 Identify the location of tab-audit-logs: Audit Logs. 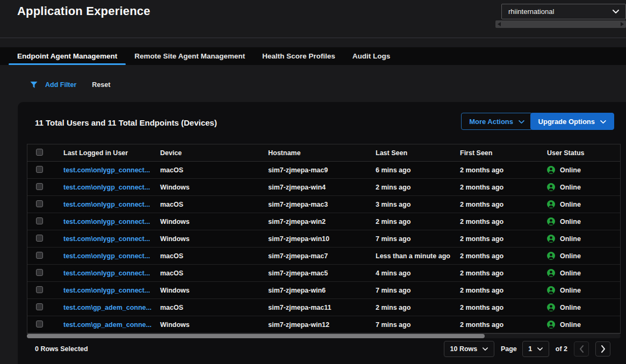
(372, 56).